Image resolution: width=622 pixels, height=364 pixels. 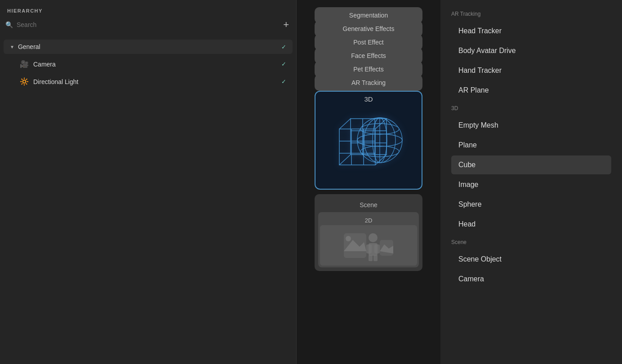 I want to click on tree-section: ▼ General ✓ 🎥 Camera ✓ 🔆 Directional Lig…, so click(x=148, y=64).